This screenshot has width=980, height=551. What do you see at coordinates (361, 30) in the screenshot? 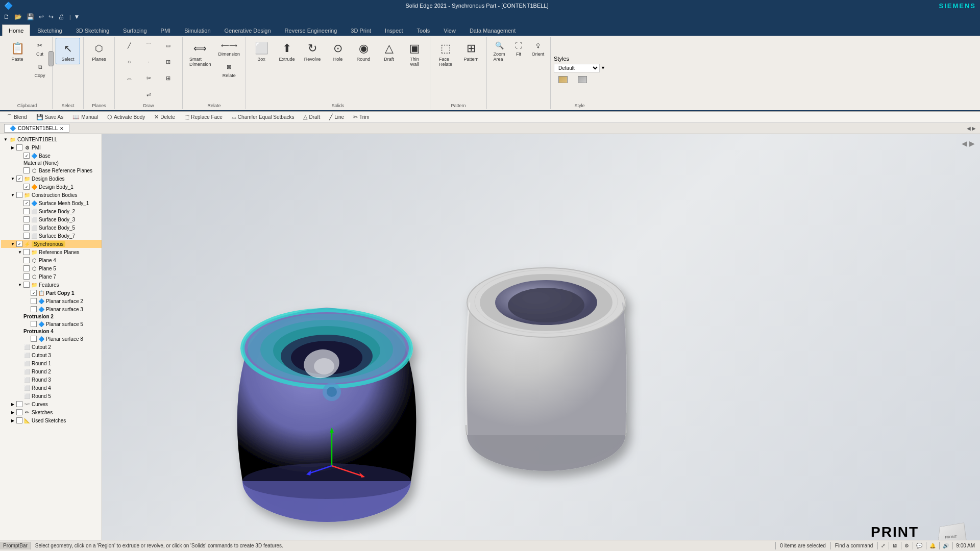
I see `tab-3d-print: 3D Print` at bounding box center [361, 30].